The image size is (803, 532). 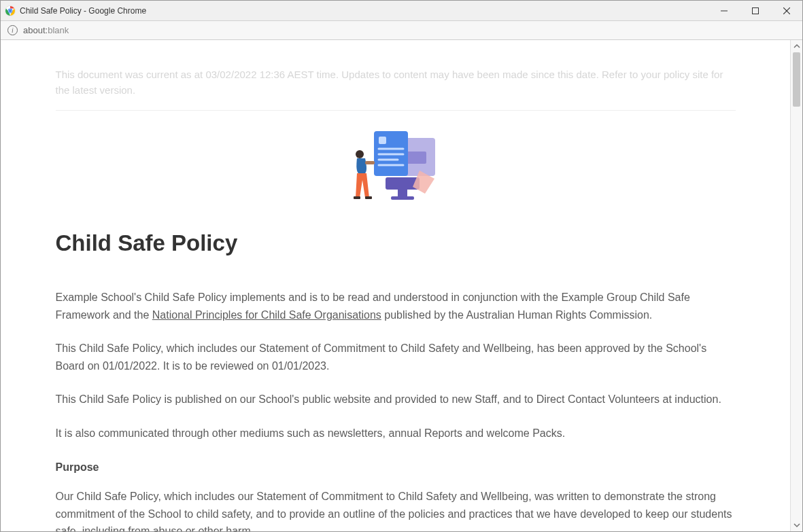 I want to click on window-close-button, so click(x=787, y=11).